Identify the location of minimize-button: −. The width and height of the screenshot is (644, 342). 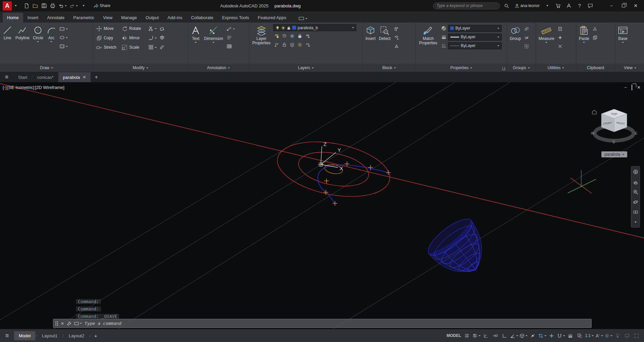
(611, 6).